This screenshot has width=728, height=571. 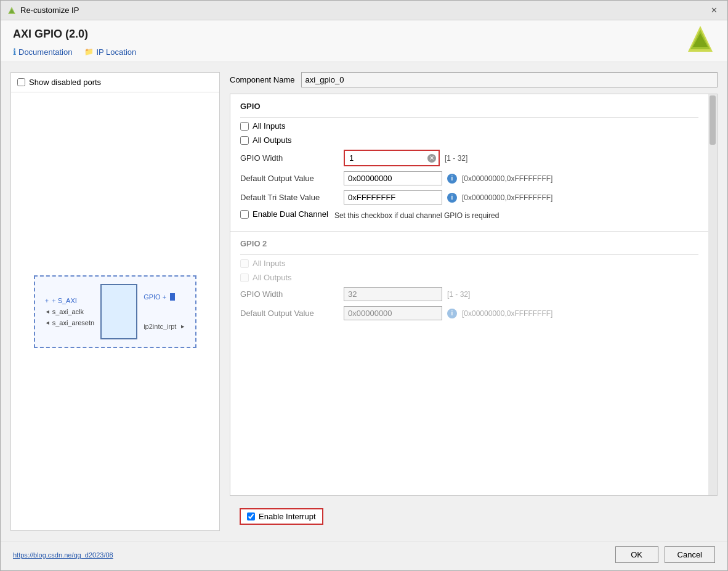 I want to click on scrollbar-track, so click(x=713, y=294).